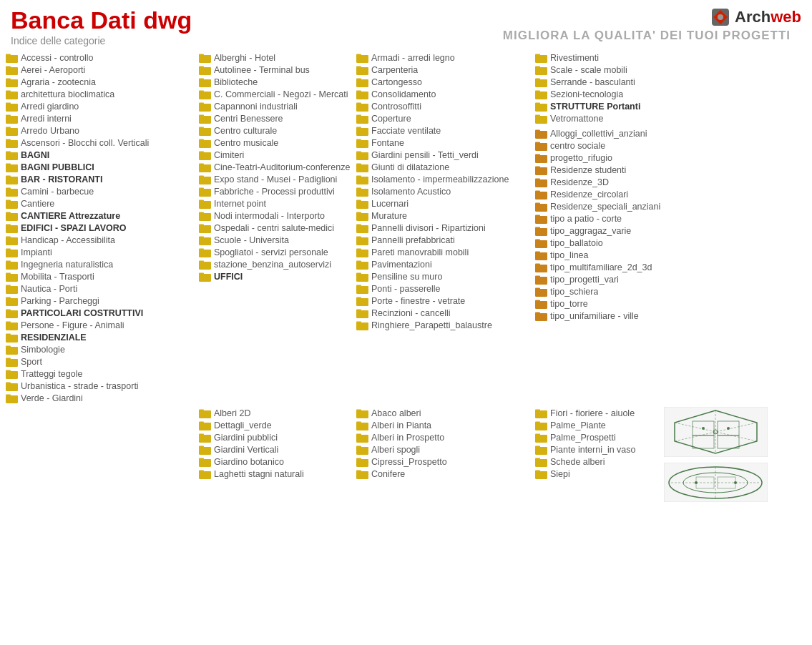  Describe the element at coordinates (102, 192) in the screenshot. I see `list-item: Camini - barbecue` at that location.